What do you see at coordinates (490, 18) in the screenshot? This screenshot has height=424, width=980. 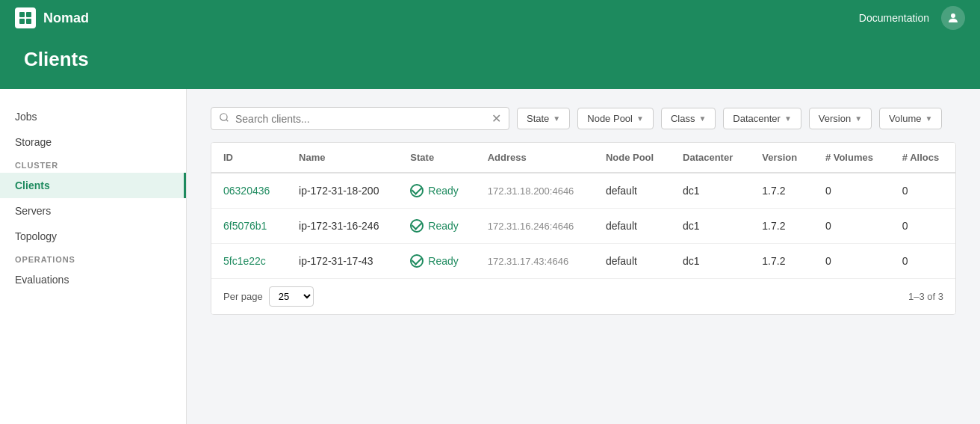 I see `topnav: Nomad Documentation` at bounding box center [490, 18].